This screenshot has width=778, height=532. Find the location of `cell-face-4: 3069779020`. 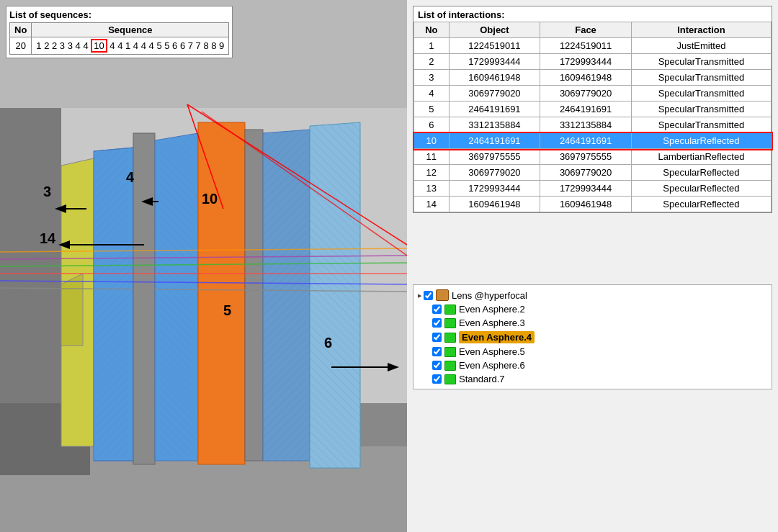

cell-face-4: 3069779020 is located at coordinates (586, 94).